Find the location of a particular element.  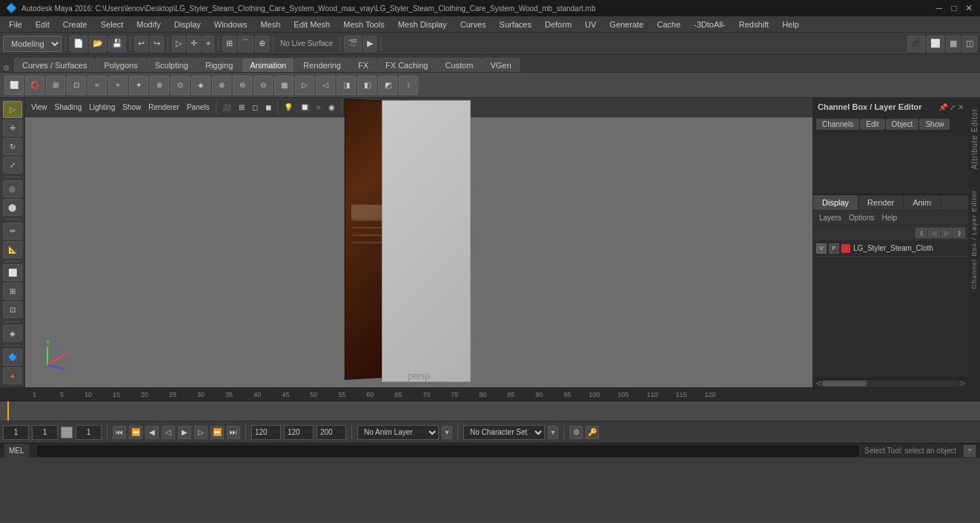

vp-wireframe-btn: ◻ is located at coordinates (255, 108).